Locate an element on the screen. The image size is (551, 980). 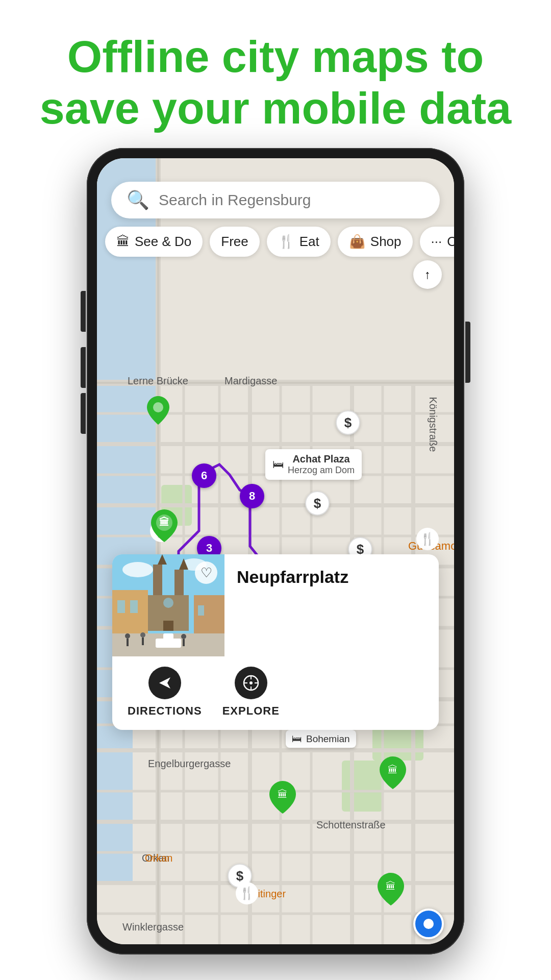
filter-shop-label: Shop is located at coordinates (386, 242).